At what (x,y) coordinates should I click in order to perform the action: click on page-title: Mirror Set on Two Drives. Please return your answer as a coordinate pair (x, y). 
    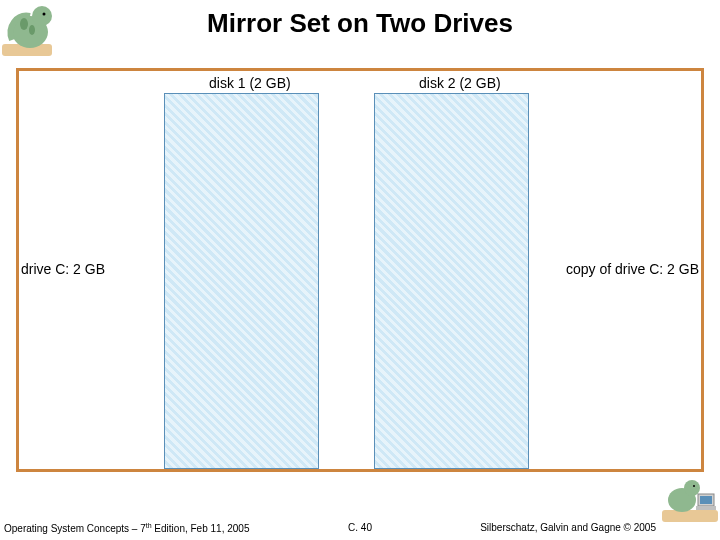
    Looking at the image, I should click on (360, 24).